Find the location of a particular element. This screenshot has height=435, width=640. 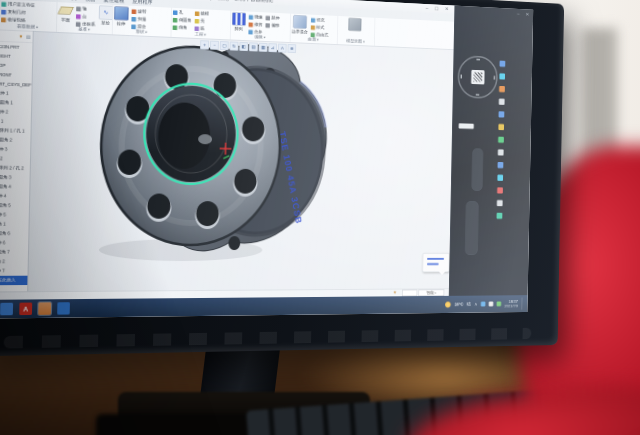

datum-point-button: 点 is located at coordinates (86, 16).